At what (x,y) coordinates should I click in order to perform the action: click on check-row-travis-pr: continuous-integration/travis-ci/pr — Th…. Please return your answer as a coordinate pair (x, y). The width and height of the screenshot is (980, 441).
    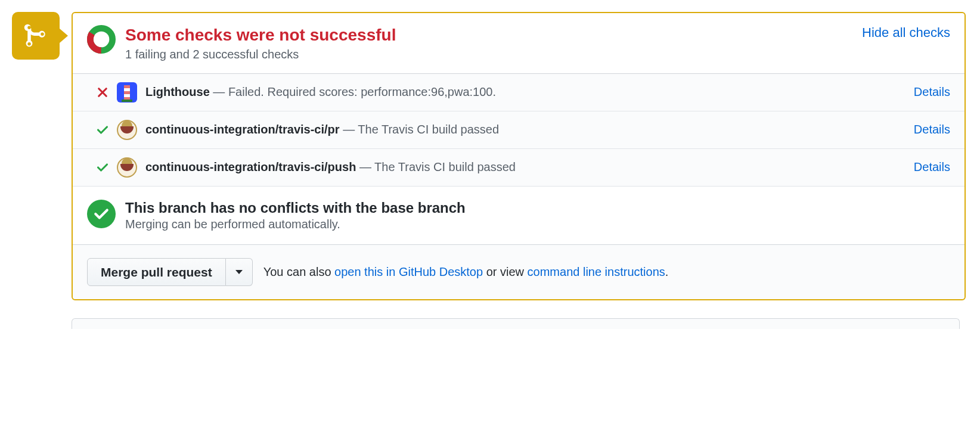
    Looking at the image, I should click on (519, 130).